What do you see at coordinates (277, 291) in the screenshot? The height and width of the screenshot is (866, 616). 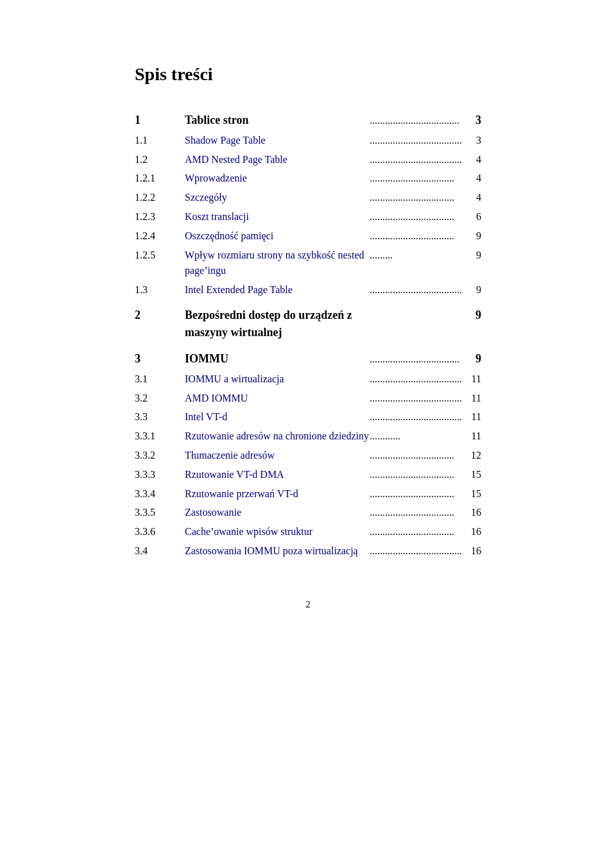 I see `toc-label: Intel Extended Page Table` at bounding box center [277, 291].